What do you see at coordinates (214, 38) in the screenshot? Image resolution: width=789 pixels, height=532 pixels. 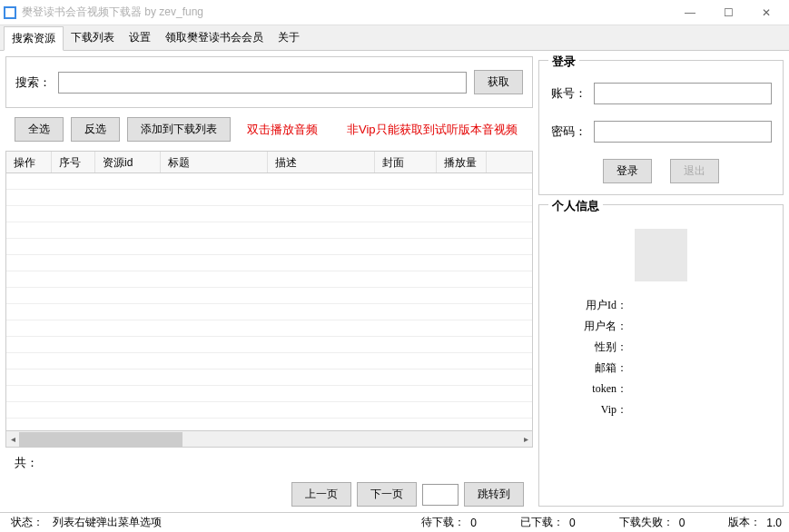 I see `tab-get-membership: 领取樊登读书会会员` at bounding box center [214, 38].